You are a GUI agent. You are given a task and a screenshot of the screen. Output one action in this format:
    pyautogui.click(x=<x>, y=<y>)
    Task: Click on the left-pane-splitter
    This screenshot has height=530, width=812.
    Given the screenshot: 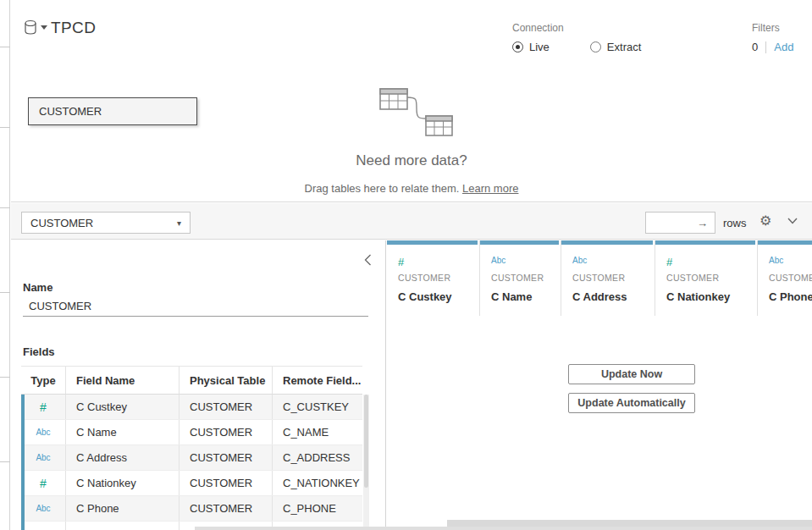 What is the action you would take?
    pyautogui.click(x=5, y=265)
    